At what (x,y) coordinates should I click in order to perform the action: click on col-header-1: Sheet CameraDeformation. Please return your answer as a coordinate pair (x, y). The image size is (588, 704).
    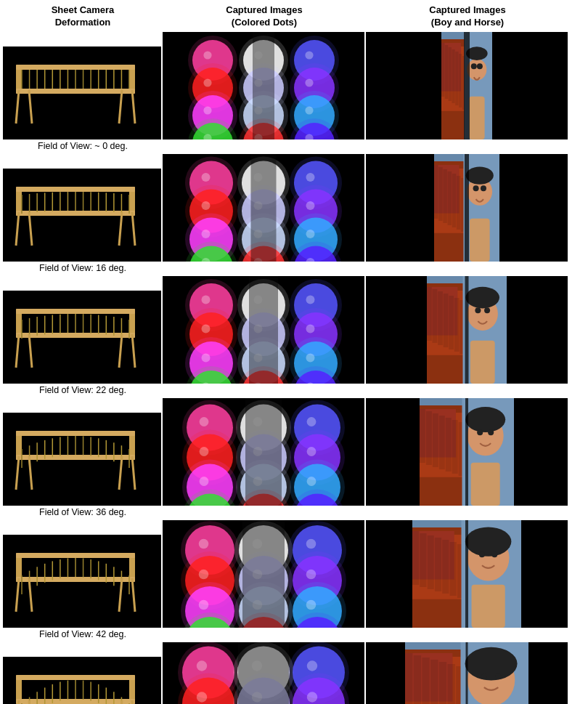
    Looking at the image, I should click on (83, 17).